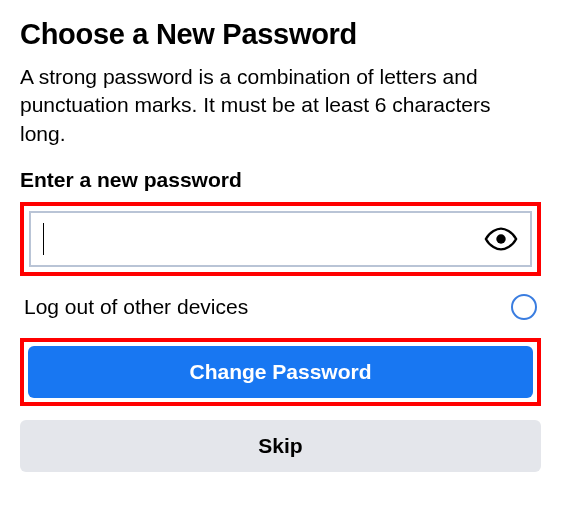 The image size is (561, 529). I want to click on password-input-label: Enter a new password, so click(280, 180).